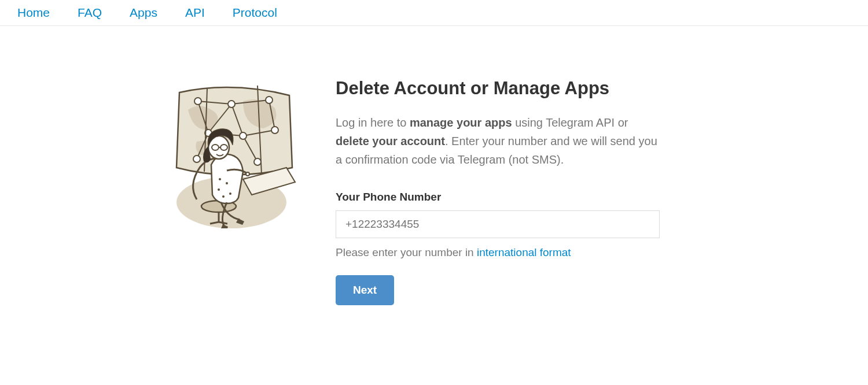  What do you see at coordinates (223, 192) in the screenshot?
I see `illustration` at bounding box center [223, 192].